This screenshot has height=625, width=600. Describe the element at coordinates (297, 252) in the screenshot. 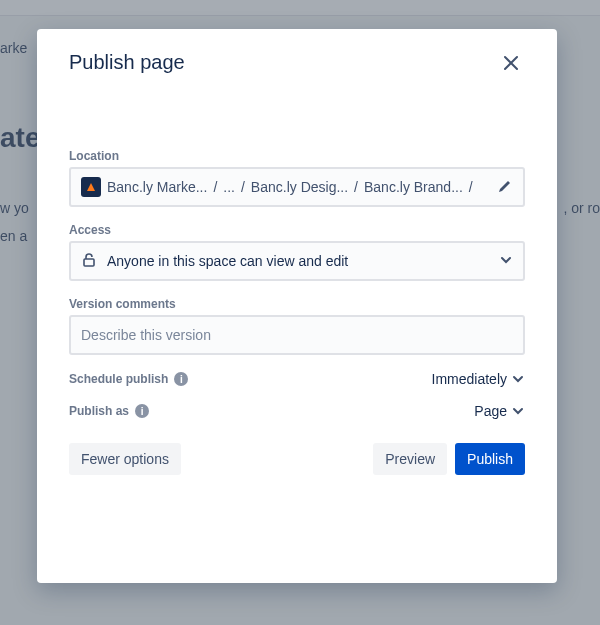

I see `access-field: Access Anyone in this space can view and…` at that location.